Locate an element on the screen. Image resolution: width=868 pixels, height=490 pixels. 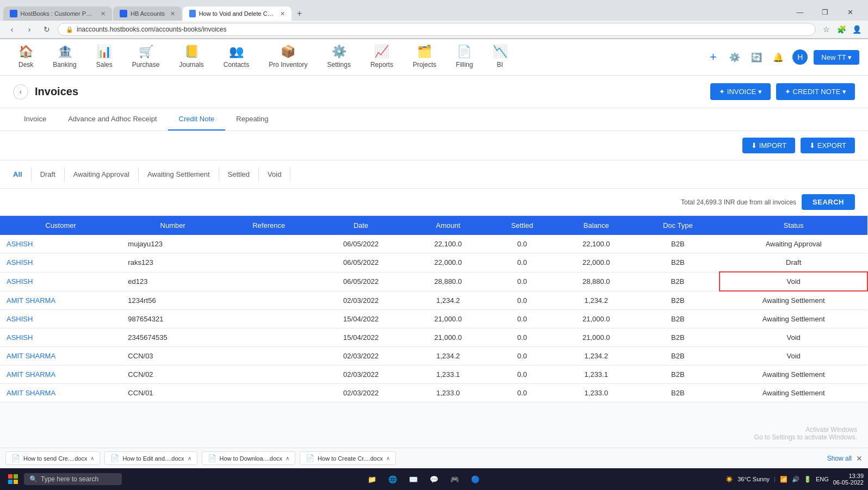
cell-amount-8: 1,233.0 is located at coordinates (448, 393).